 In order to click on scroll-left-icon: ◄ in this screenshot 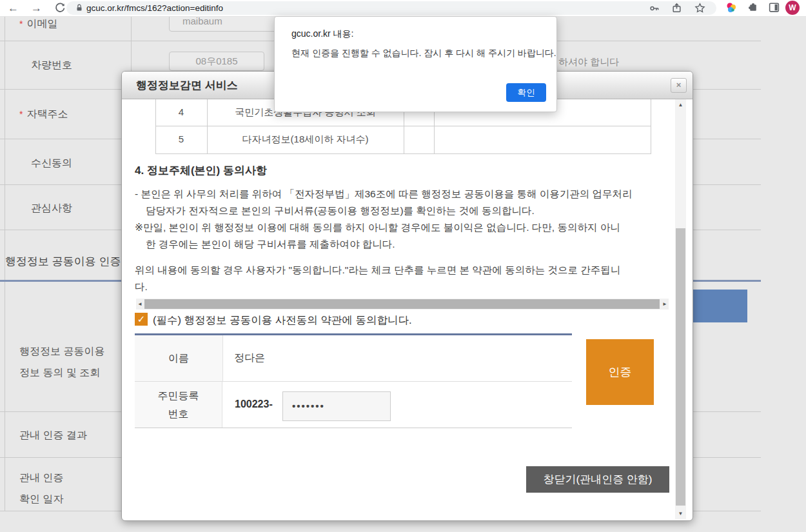, I will do `click(140, 304)`.